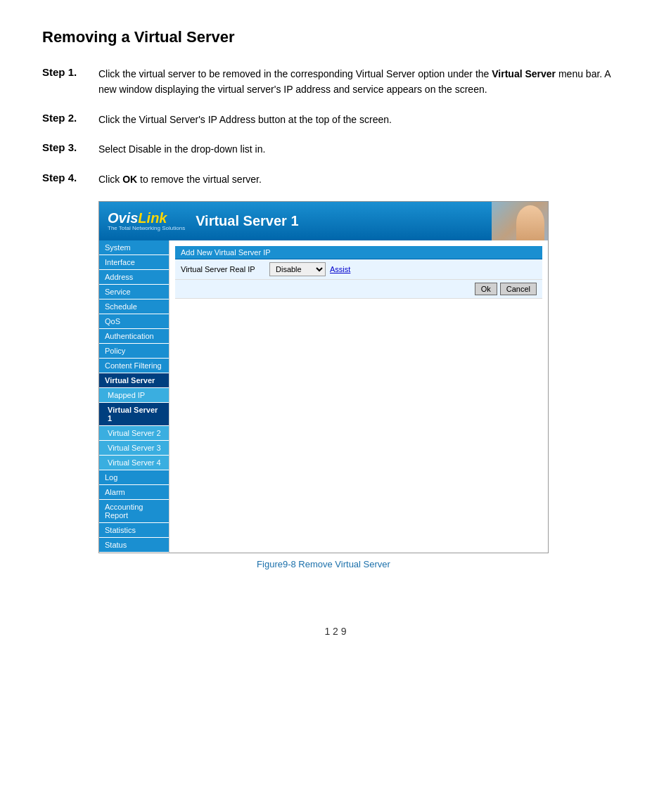 The height and width of the screenshot is (812, 671). I want to click on section-header: Add New Virtual Server IP, so click(359, 253).